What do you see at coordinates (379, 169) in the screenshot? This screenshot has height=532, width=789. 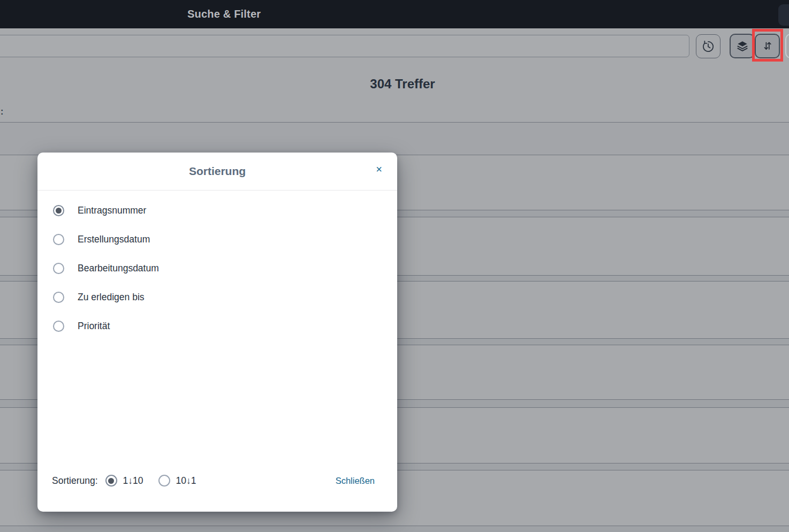 I see `close-icon: ×` at bounding box center [379, 169].